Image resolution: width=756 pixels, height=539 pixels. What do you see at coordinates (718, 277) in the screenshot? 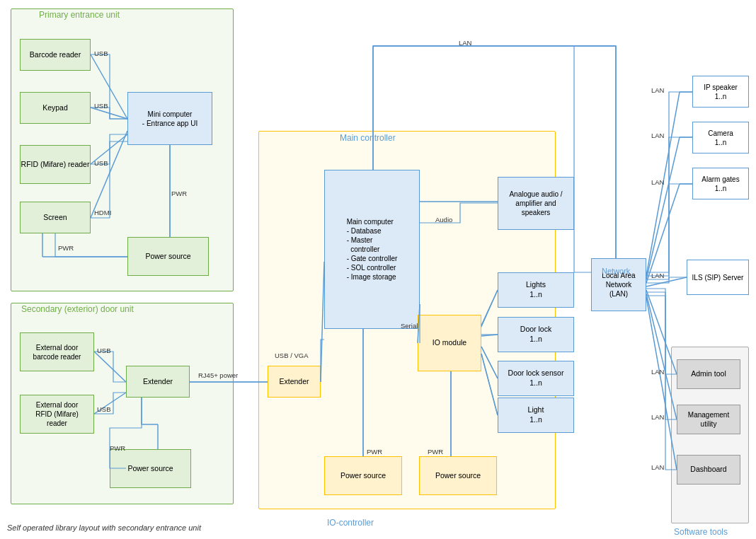
I see `ils-server-box: ILS (SIP) Server` at bounding box center [718, 277].